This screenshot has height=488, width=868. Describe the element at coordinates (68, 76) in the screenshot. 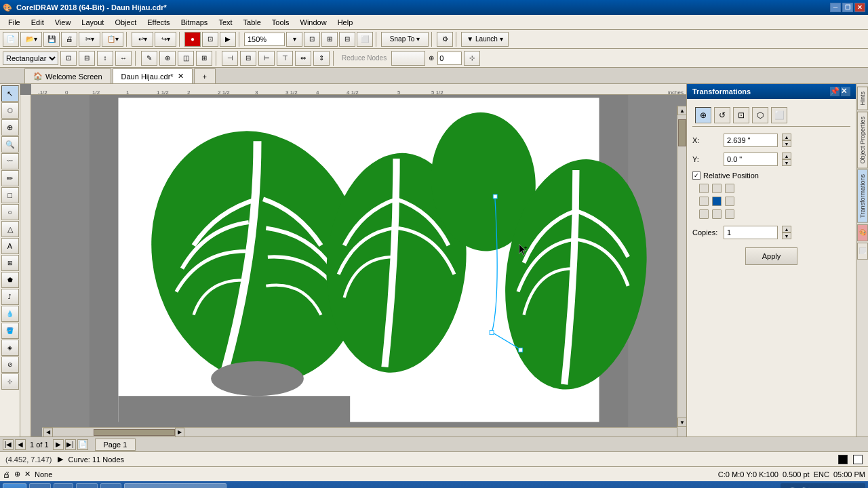

I see `tab-welcome: 🏠 Welcome Screen` at that location.